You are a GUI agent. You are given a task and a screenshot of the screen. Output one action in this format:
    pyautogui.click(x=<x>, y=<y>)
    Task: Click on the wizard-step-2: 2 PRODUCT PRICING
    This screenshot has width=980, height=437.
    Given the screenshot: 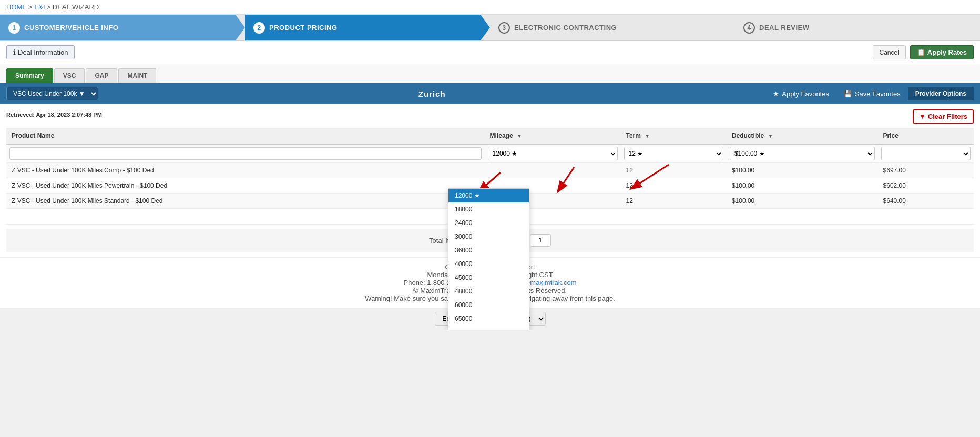 What is the action you would take?
    pyautogui.click(x=368, y=27)
    